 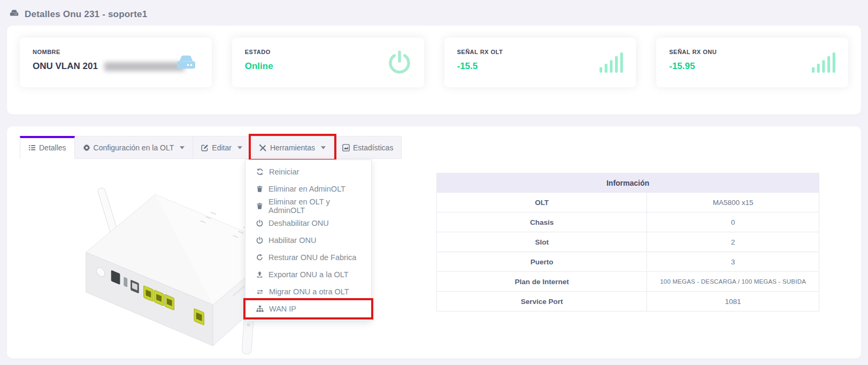 I want to click on row-value: 2, so click(x=733, y=242).